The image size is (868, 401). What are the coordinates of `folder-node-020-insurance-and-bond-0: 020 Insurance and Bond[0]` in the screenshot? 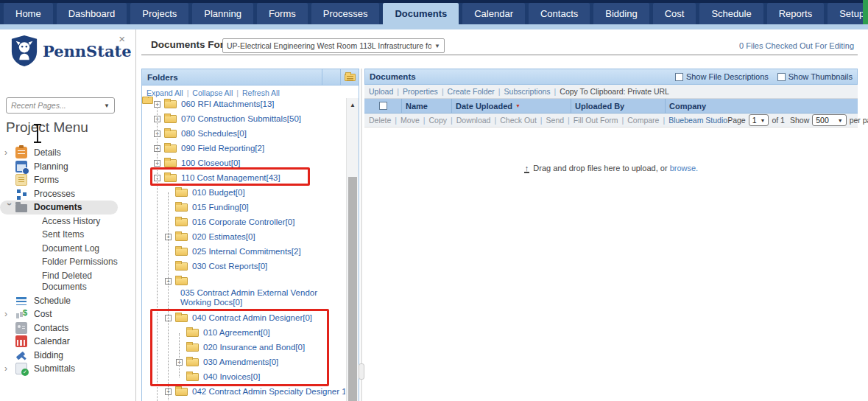 It's located at (244, 347).